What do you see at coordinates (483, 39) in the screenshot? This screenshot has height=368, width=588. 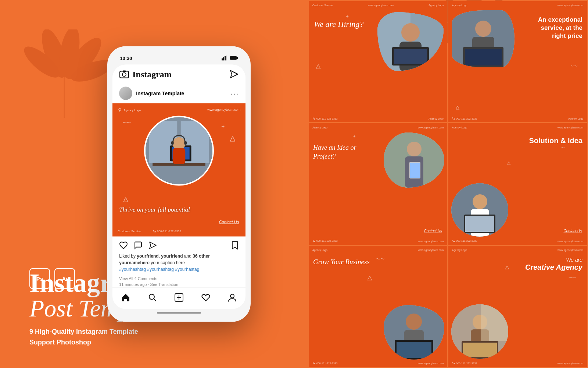 I see `card-2-photo-svg` at bounding box center [483, 39].